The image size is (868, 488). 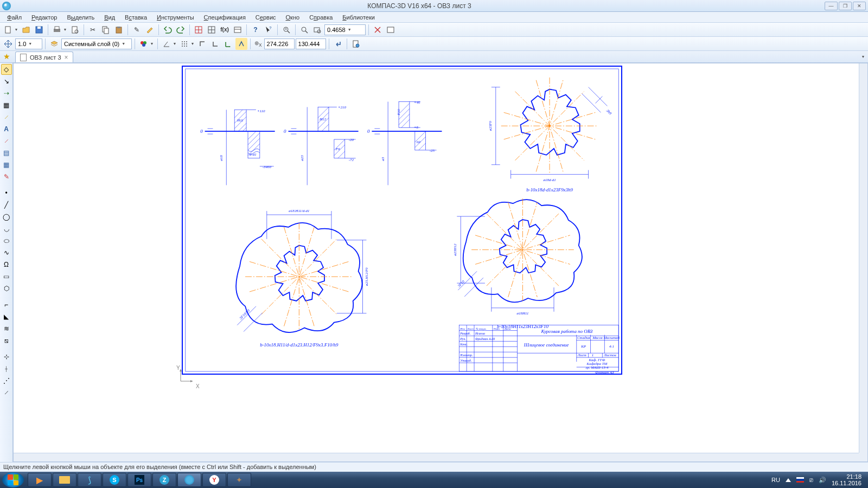 What do you see at coordinates (150, 30) in the screenshot?
I see `copy-props-button` at bounding box center [150, 30].